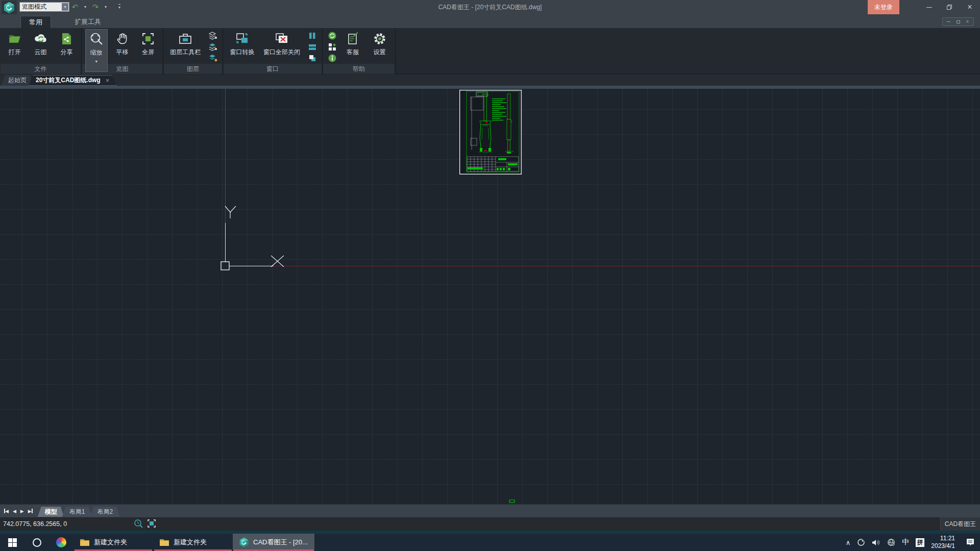 Image resolution: width=980 pixels, height=551 pixels. What do you see at coordinates (213, 58) in the screenshot?
I see `layer-current-button` at bounding box center [213, 58].